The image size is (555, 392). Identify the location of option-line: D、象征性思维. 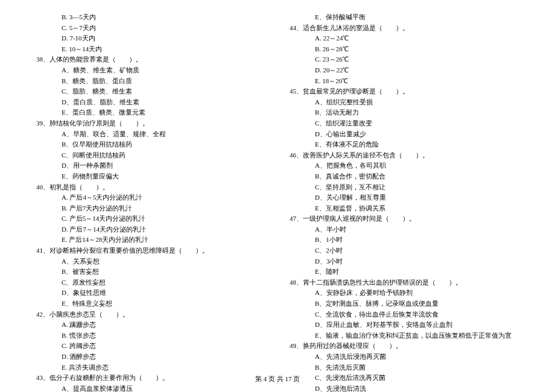
(151, 293).